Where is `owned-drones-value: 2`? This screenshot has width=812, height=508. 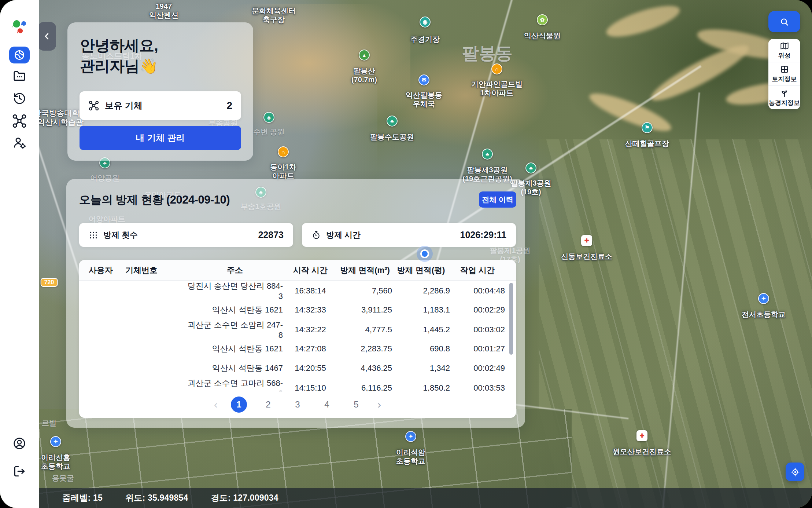 owned-drones-value: 2 is located at coordinates (229, 106).